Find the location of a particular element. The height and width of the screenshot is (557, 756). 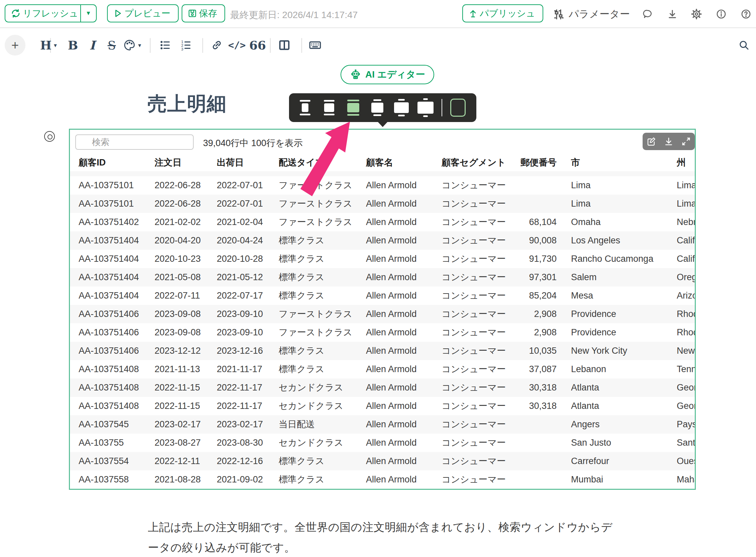

refresh-button: リフレッシュ ▼ is located at coordinates (51, 13).